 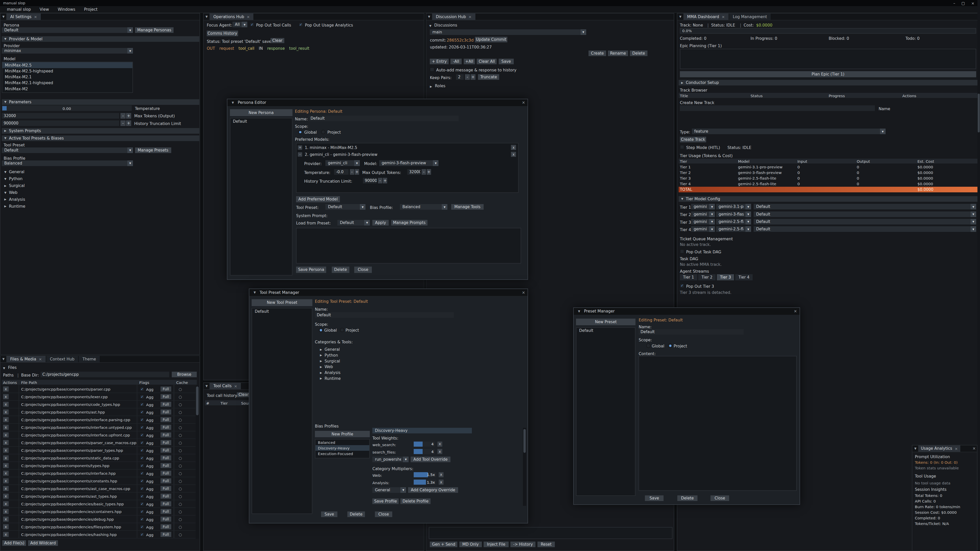 I want to click on model-list-item: MiniMax-M2.5, so click(x=67, y=65).